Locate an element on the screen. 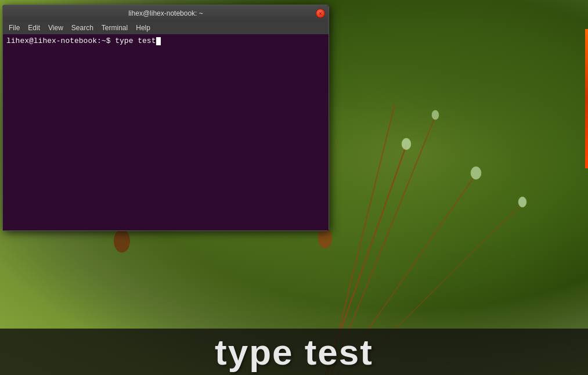 The height and width of the screenshot is (375, 588). terminal-menubar: File Edit View Search Terminal Help is located at coordinates (166, 28).